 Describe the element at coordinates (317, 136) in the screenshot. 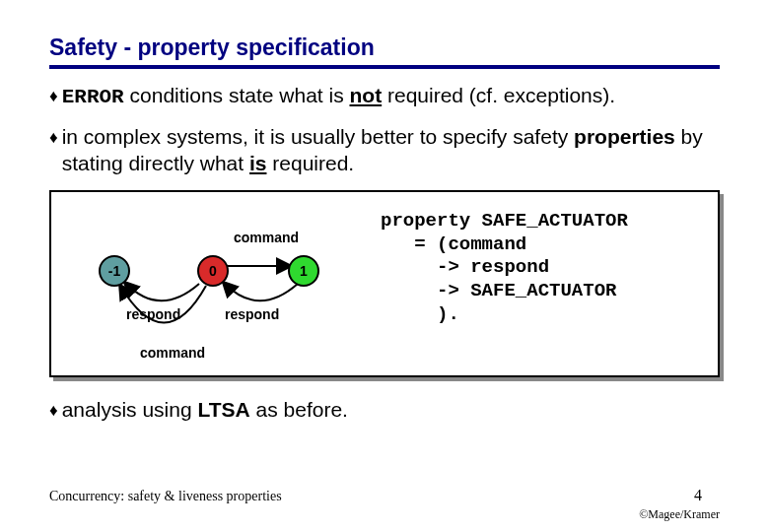

I see `bullet-2-pre: in complex systems, it is usually better…` at that location.